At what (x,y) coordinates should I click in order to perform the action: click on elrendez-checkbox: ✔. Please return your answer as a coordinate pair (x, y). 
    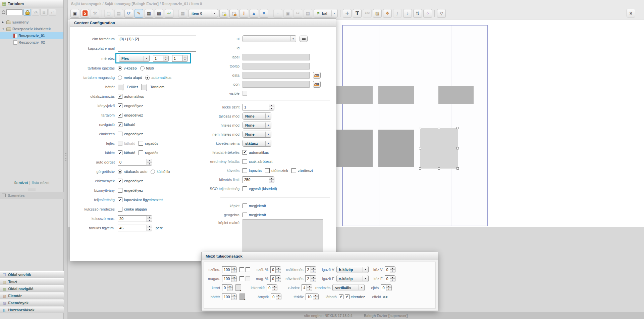
    Looking at the image, I should click on (347, 297).